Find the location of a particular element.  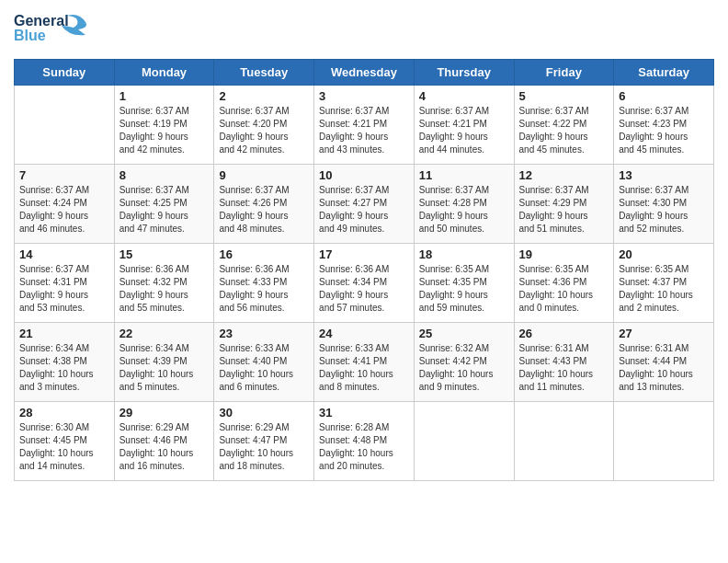

calendar-cell: 18Sunrise: 6:35 AMSunset: 4:35 PMDayligh… is located at coordinates (463, 283).